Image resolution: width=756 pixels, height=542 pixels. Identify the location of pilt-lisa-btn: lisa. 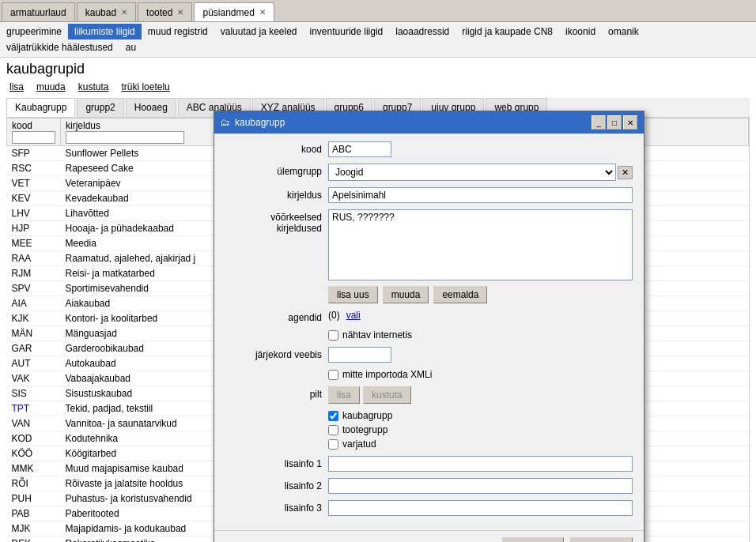
(344, 395).